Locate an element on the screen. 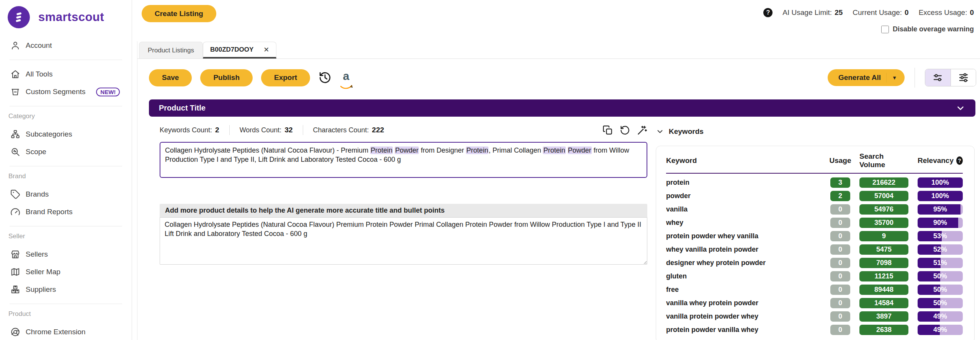 The image size is (980, 340). keywords-count-value: 2 is located at coordinates (217, 130).